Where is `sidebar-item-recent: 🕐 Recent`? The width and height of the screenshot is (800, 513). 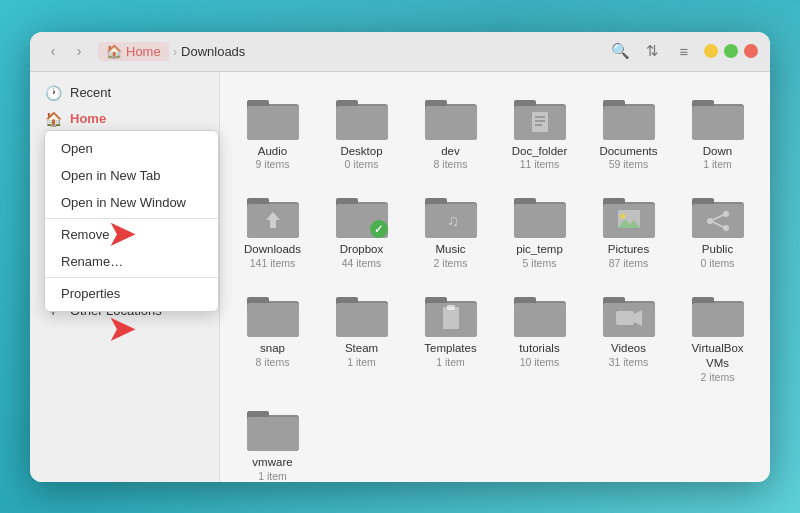 sidebar-item-recent: 🕐 Recent is located at coordinates (124, 93).